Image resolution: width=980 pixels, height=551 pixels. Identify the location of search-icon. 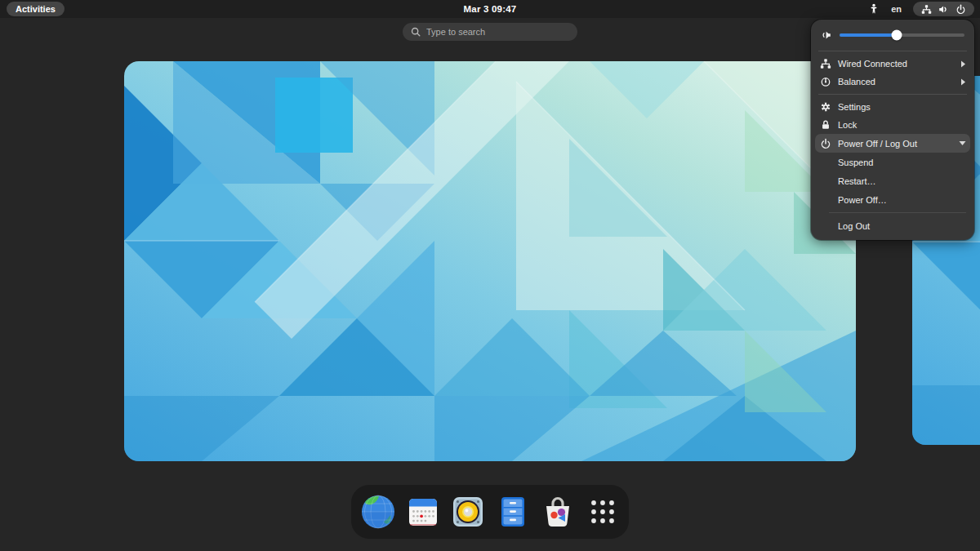
(416, 32).